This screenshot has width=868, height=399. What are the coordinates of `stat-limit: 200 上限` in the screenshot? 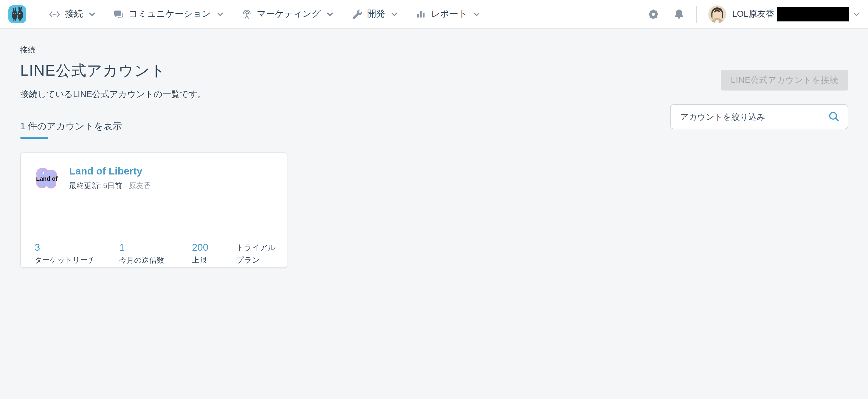 It's located at (214, 254).